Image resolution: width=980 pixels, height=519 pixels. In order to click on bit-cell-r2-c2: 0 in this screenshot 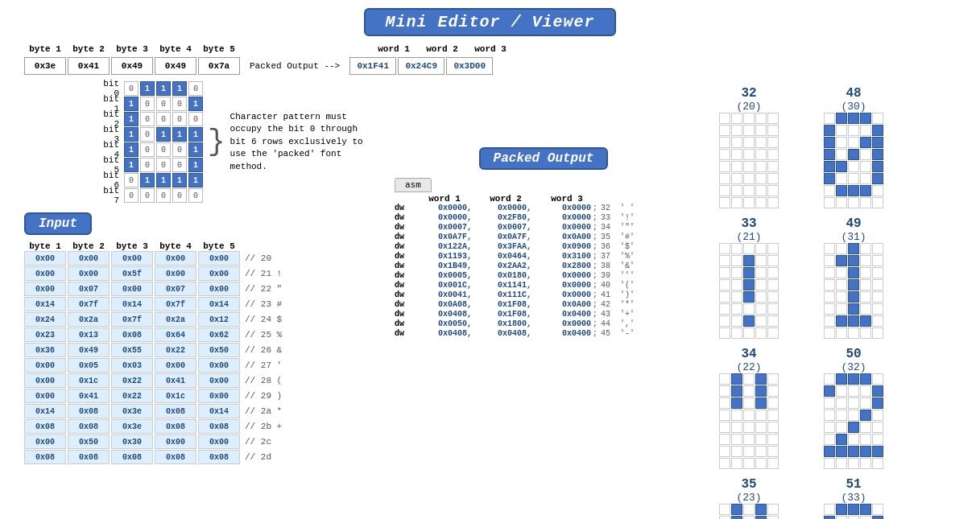, I will do `click(163, 119)`.